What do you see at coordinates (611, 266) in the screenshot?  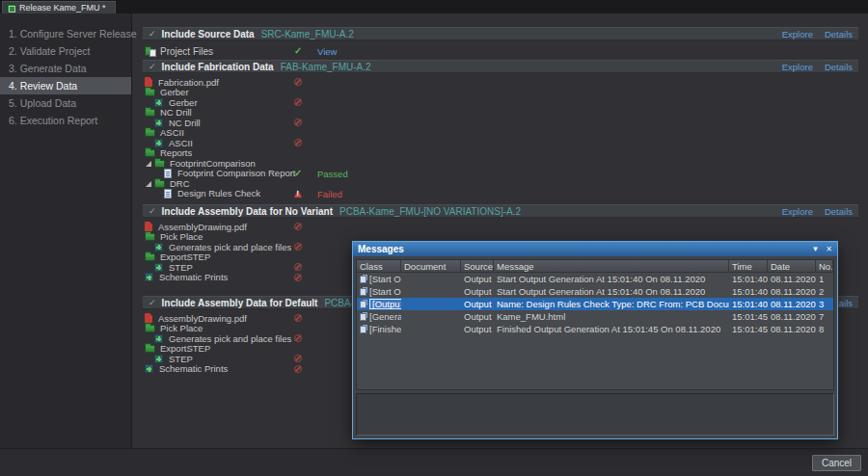 I see `column-header-message: Message` at bounding box center [611, 266].